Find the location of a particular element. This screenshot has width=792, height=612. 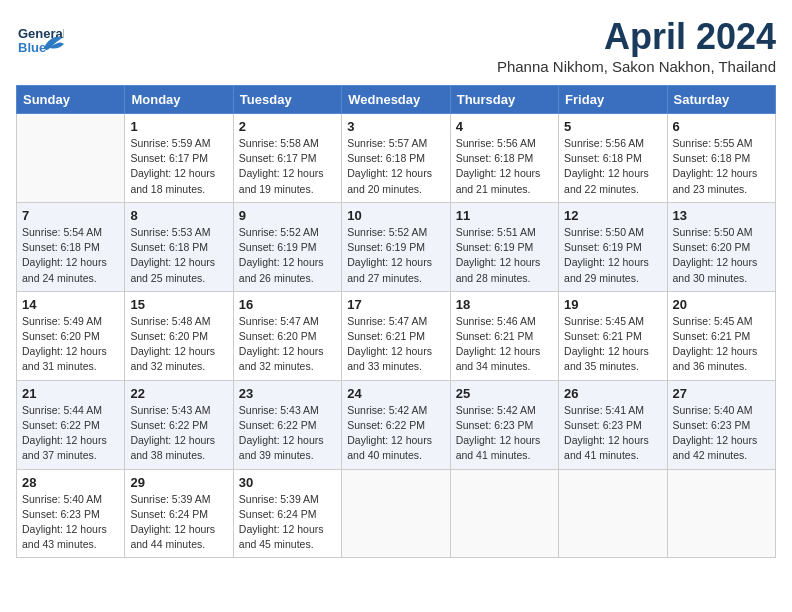

calendar-cell: 10Sunrise: 5:52 AM Sunset: 6:19 PM Dayli… is located at coordinates (396, 246).